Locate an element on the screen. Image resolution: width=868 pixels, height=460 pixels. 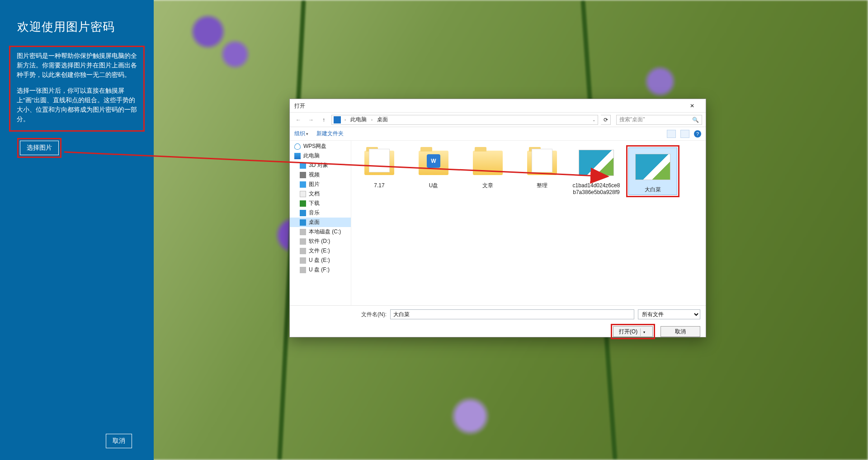
tree-desktop: 桌面 is located at coordinates (320, 223).